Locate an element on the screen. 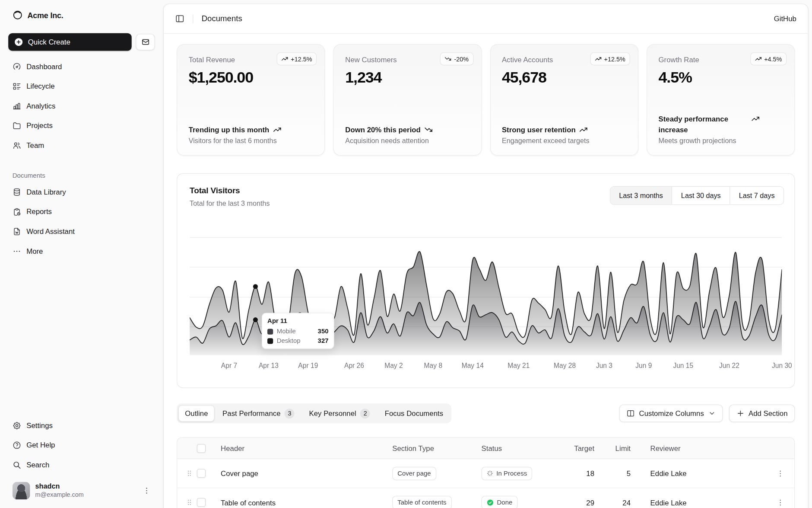  search-icon is located at coordinates (17, 465).